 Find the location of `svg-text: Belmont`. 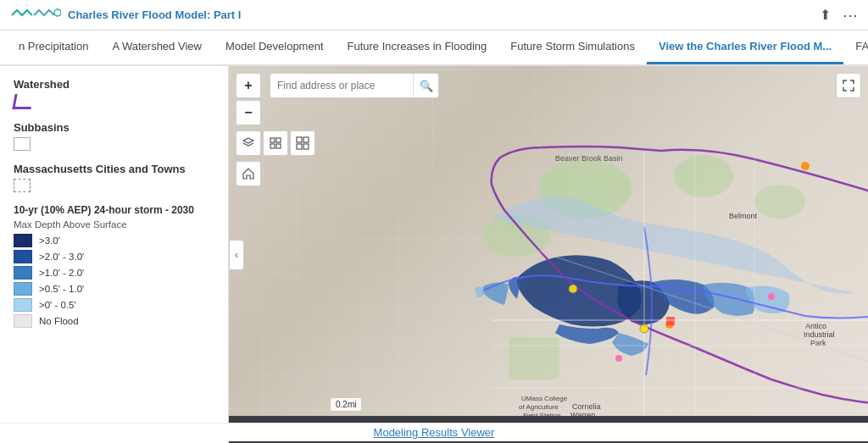

svg-text: Belmont is located at coordinates (743, 216).